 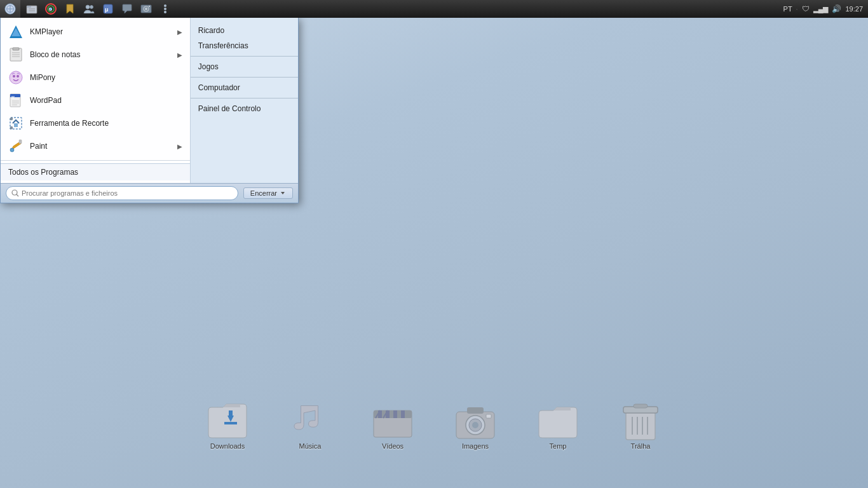 I want to click on menu-divider-left, so click(x=95, y=160).